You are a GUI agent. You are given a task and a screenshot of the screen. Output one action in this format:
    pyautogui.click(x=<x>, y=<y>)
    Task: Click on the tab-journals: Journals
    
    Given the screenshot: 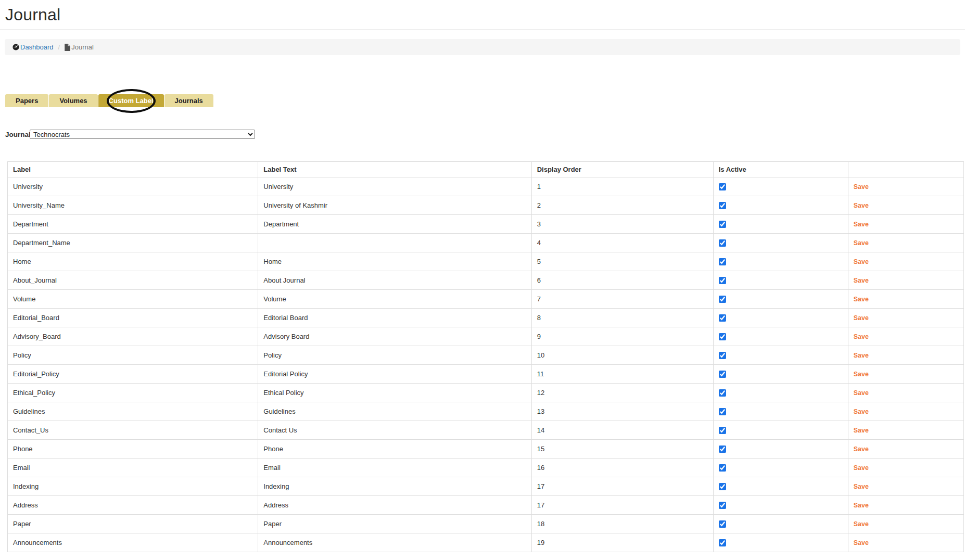 What is the action you would take?
    pyautogui.click(x=189, y=101)
    